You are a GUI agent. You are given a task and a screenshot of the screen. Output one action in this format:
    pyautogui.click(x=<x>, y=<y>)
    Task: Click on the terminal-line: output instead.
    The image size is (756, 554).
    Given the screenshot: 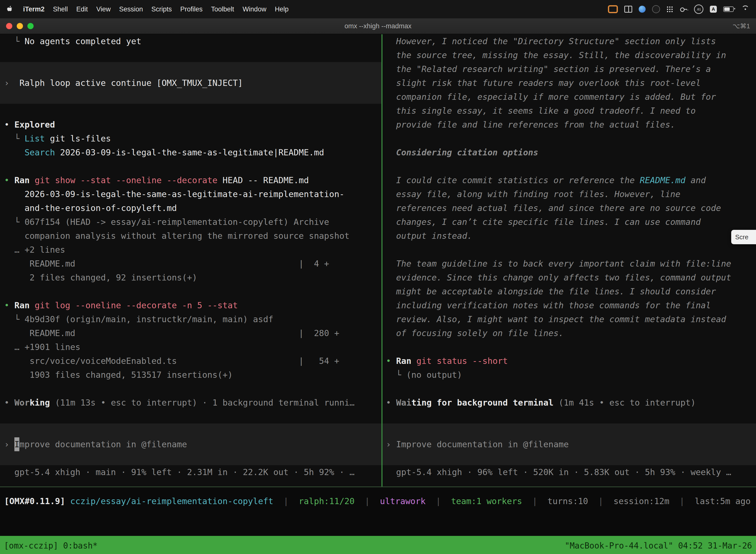 What is the action you would take?
    pyautogui.click(x=569, y=236)
    